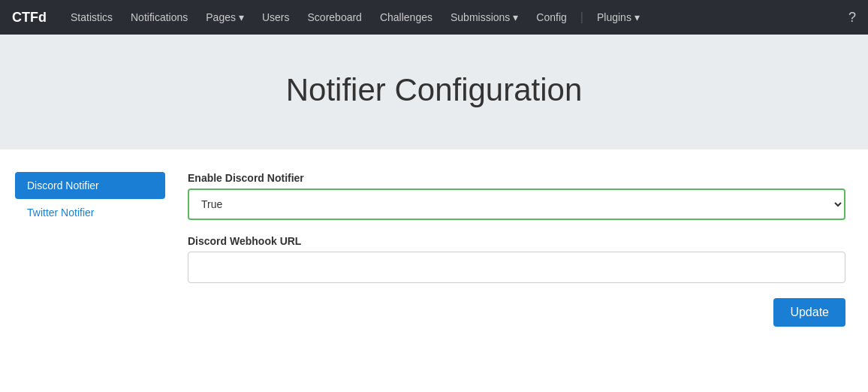 The height and width of the screenshot is (392, 868). I want to click on nav-submissions-label: Submissions, so click(481, 17).